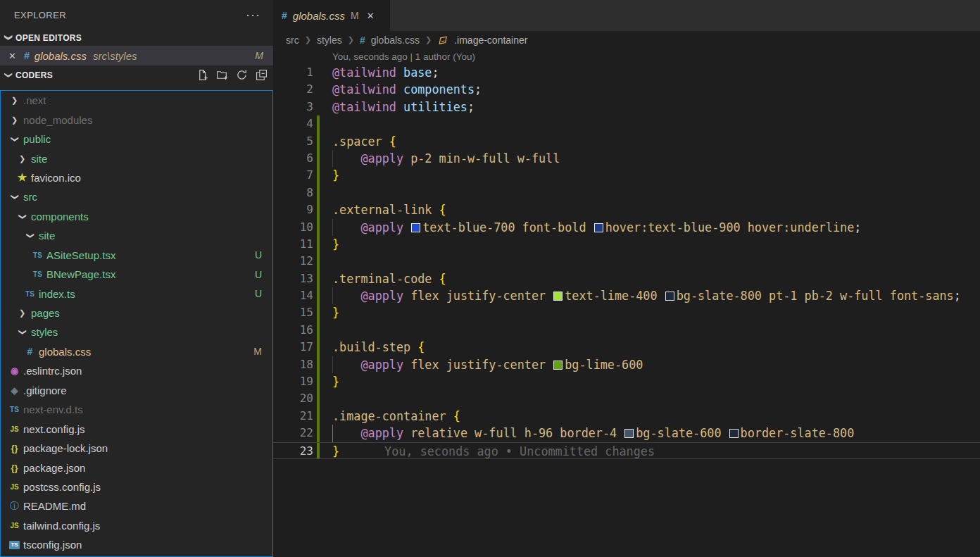 The width and height of the screenshot is (980, 557). What do you see at coordinates (627, 158) in the screenshot?
I see `code-line-6: 6 @apply p-2 min-w-full w-full` at bounding box center [627, 158].